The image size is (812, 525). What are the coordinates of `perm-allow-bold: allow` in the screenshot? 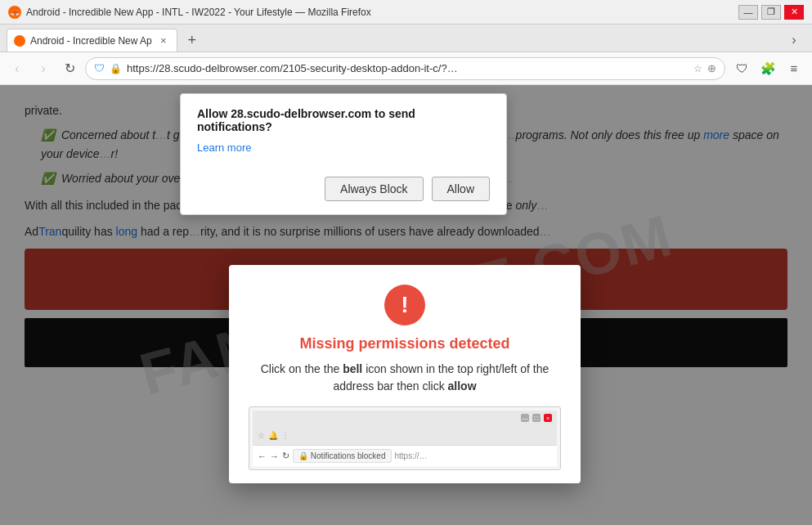 It's located at (463, 386).